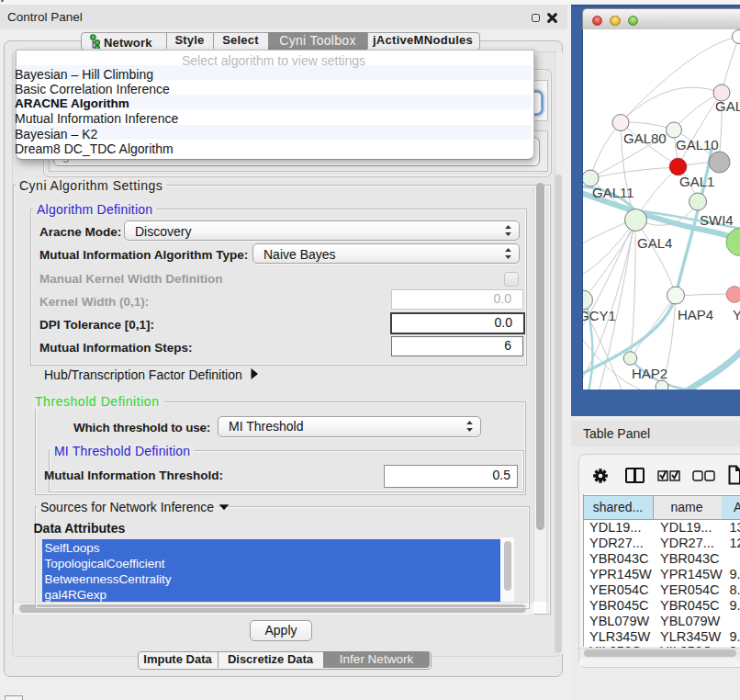  What do you see at coordinates (655, 243) in the screenshot?
I see `svg-text: GAL4` at bounding box center [655, 243].